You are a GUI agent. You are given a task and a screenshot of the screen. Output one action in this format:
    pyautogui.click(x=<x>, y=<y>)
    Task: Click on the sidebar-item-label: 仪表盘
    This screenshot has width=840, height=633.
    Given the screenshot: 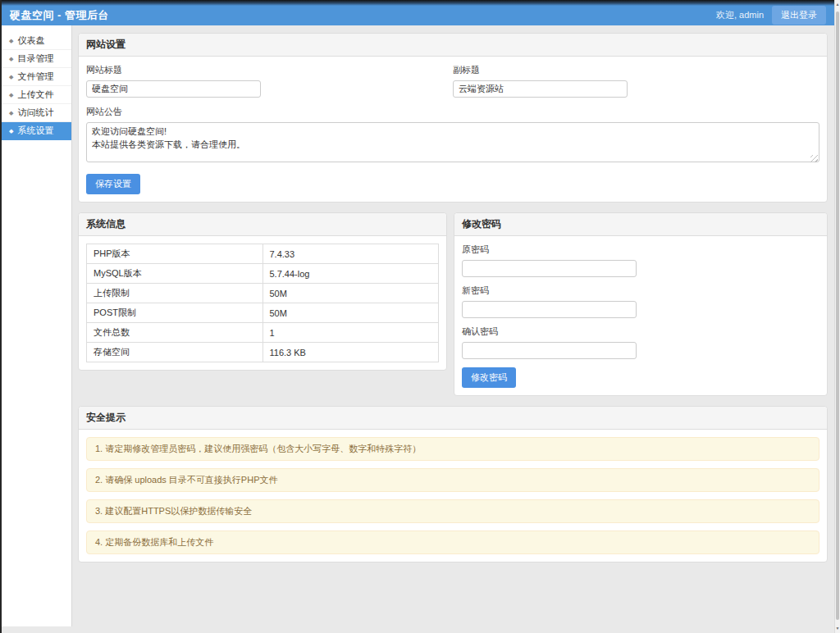 What is the action you would take?
    pyautogui.click(x=31, y=41)
    